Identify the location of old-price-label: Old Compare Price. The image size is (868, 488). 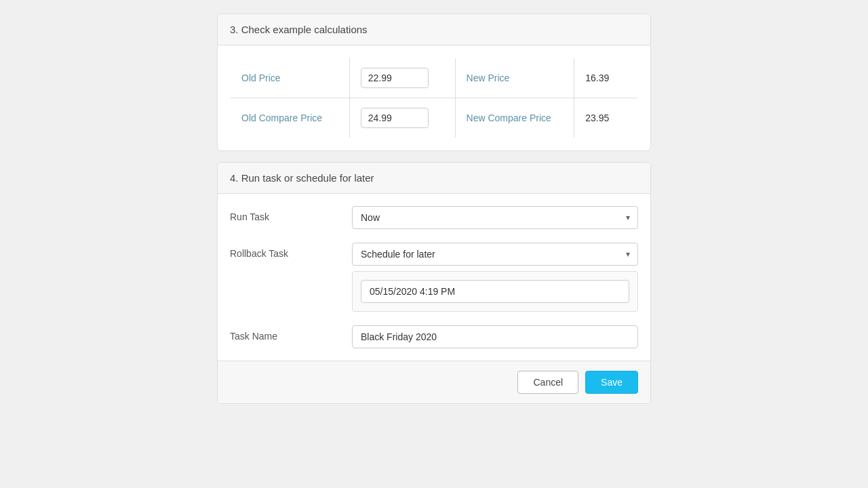
(290, 118).